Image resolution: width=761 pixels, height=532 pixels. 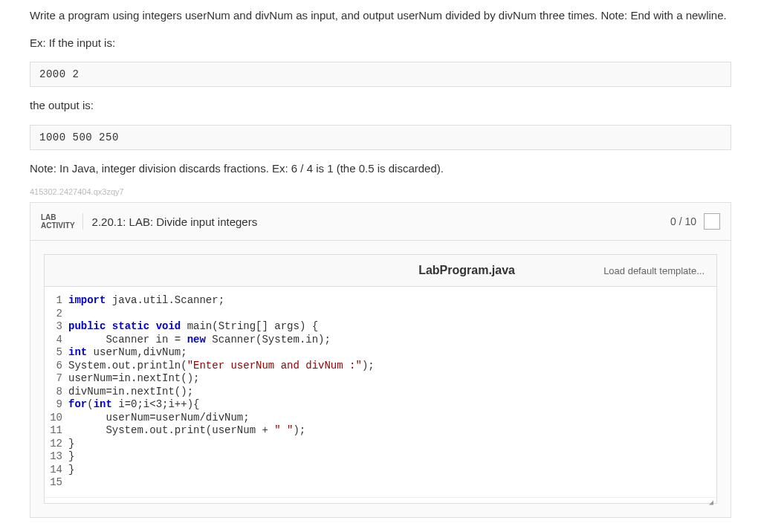 What do you see at coordinates (199, 340) in the screenshot?
I see `code-content: Scanner in = new Scanner(System.in);` at bounding box center [199, 340].